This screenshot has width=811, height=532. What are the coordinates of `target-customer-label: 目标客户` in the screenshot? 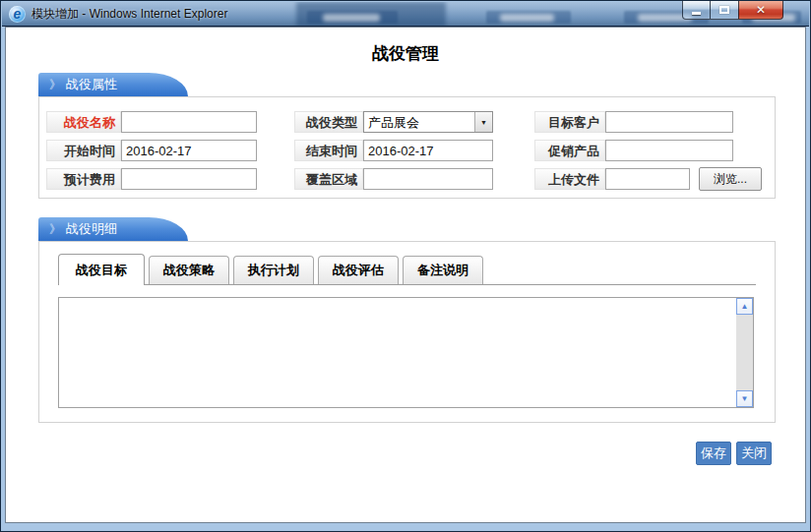 It's located at (570, 122).